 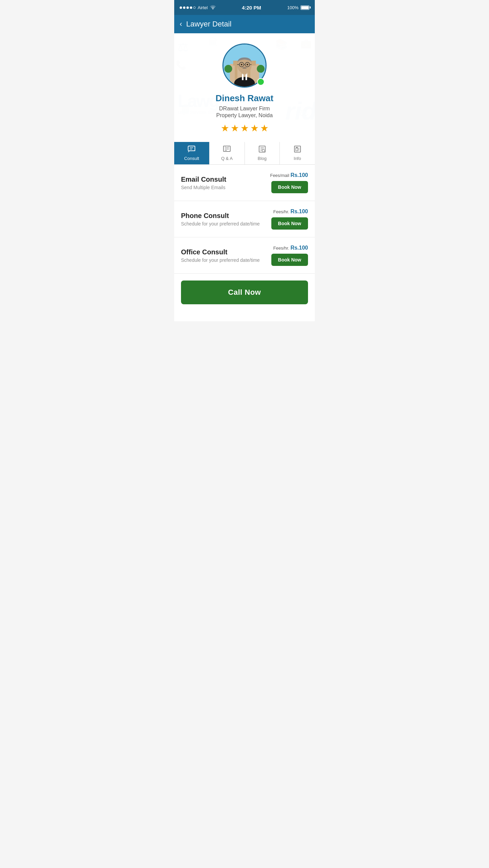 I want to click on header: ‹ Lawyer Detail, so click(x=244, y=24).